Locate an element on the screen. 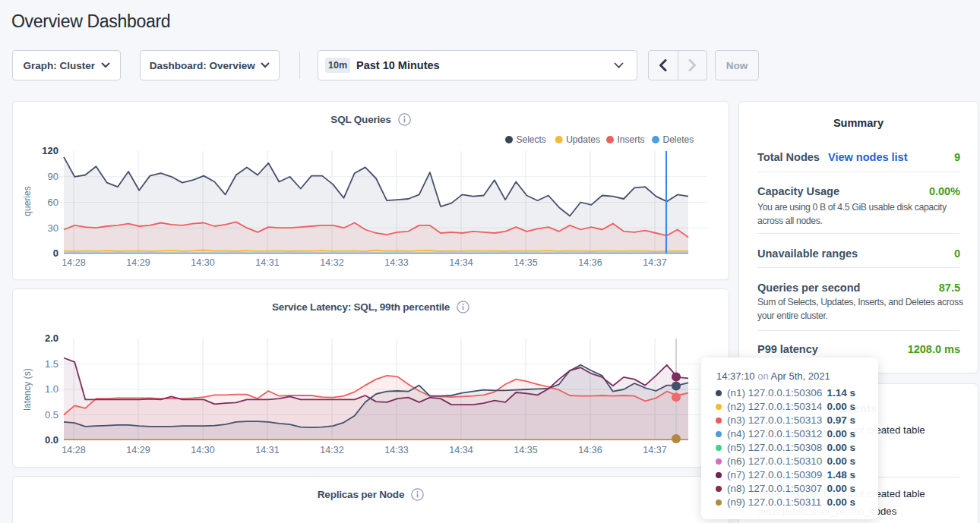  svg-text: 2.0 is located at coordinates (52, 339).